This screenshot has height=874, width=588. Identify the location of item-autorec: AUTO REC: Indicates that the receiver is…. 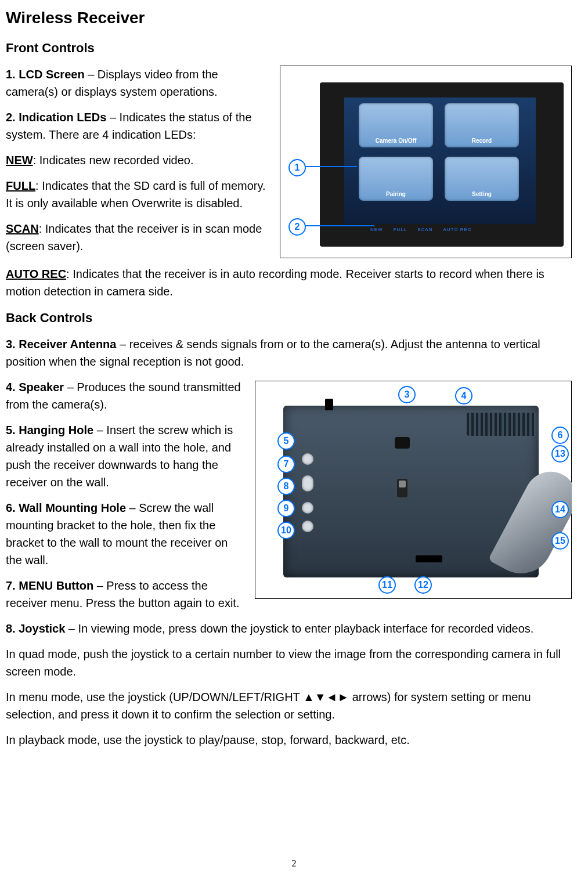
(289, 283).